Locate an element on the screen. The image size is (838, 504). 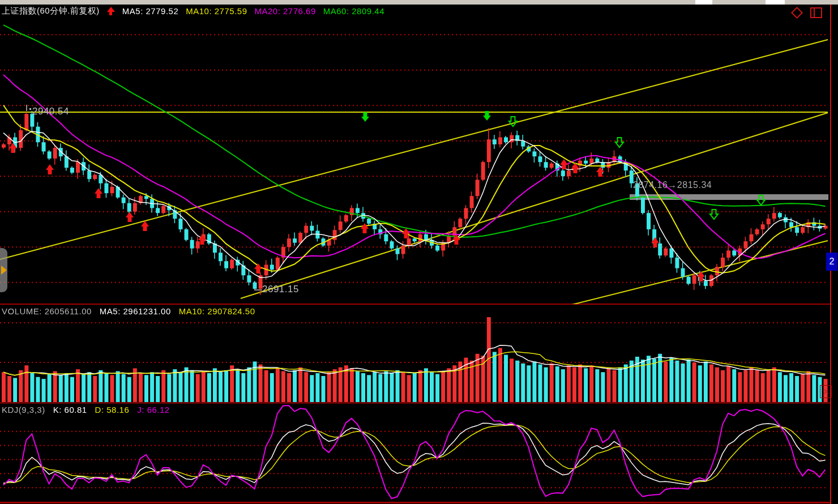
main-chart-header: 上证指数(60分钟.前复权) MA5: 2779.52 MA10: 2775.5… is located at coordinates (193, 11).